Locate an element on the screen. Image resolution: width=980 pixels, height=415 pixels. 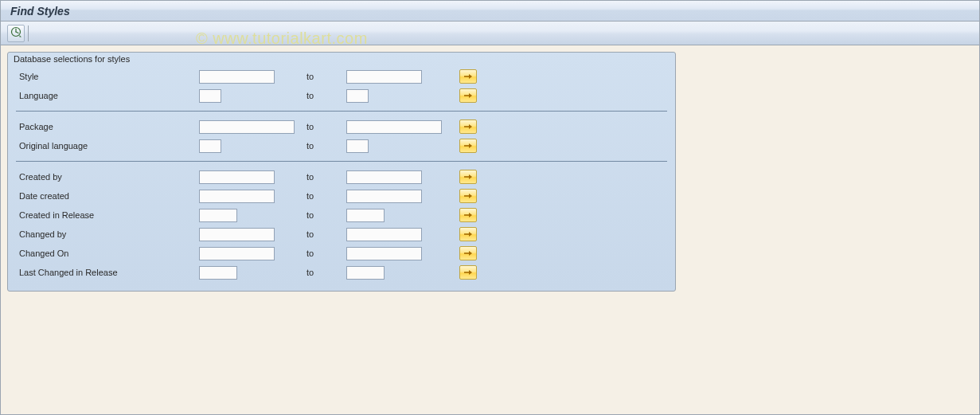
field-label: Created in Release is located at coordinates (107, 215).